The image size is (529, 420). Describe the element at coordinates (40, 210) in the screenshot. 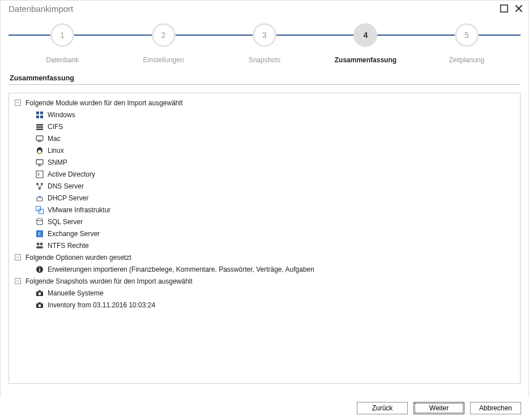

I see `vmware-icon` at that location.